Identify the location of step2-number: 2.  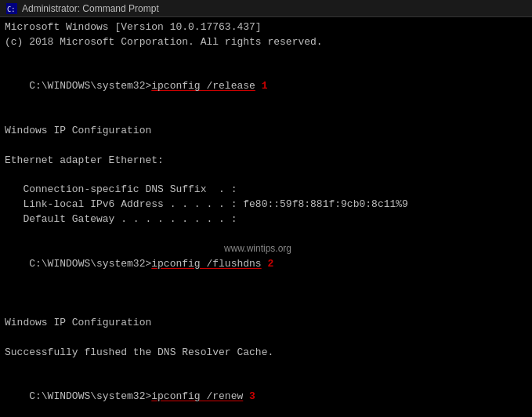
(268, 263).